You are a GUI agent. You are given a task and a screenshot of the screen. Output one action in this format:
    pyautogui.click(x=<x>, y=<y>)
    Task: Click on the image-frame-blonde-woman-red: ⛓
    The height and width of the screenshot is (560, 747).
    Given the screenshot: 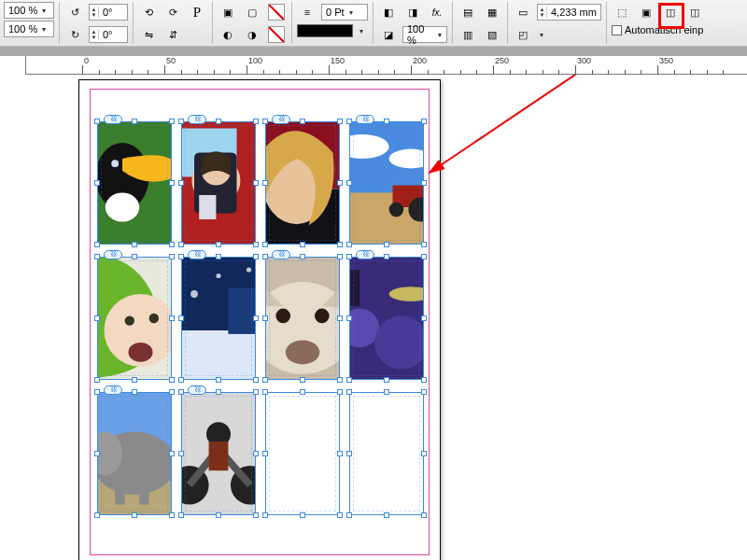 What is the action you would take?
    pyautogui.click(x=303, y=183)
    